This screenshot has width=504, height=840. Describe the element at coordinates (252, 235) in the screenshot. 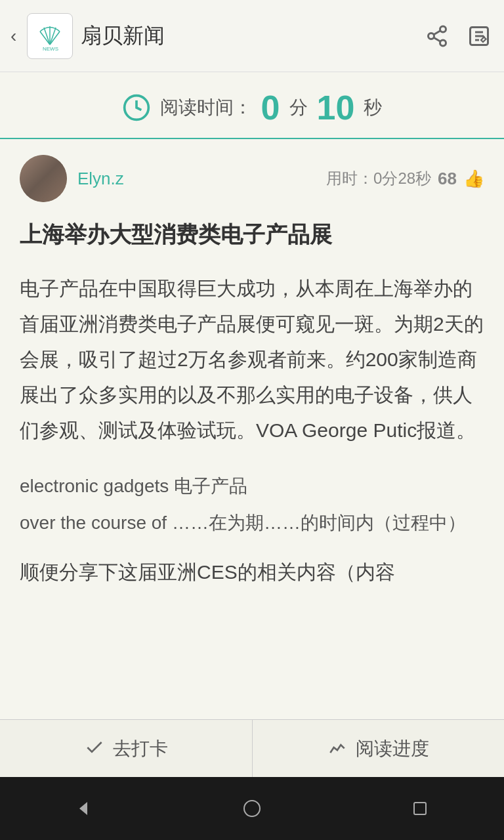

I see `article-title: 上海举办大型消费类电子产品展` at that location.